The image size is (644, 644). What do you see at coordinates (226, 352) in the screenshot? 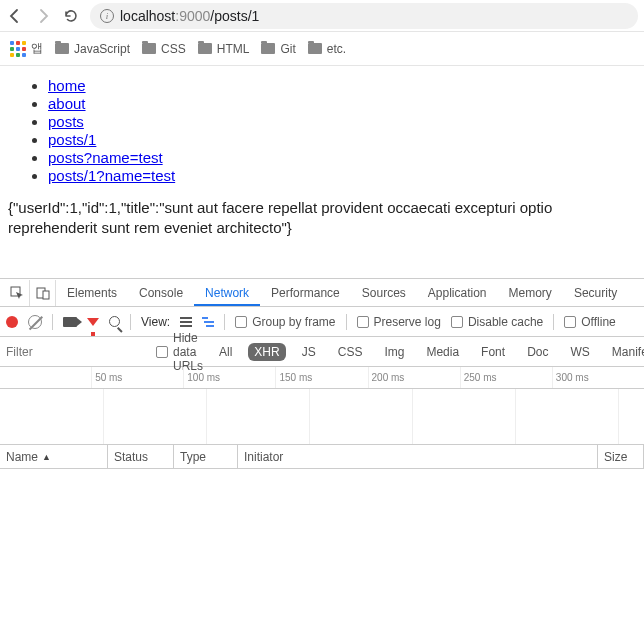
I see `filter-type-all: All` at bounding box center [226, 352].